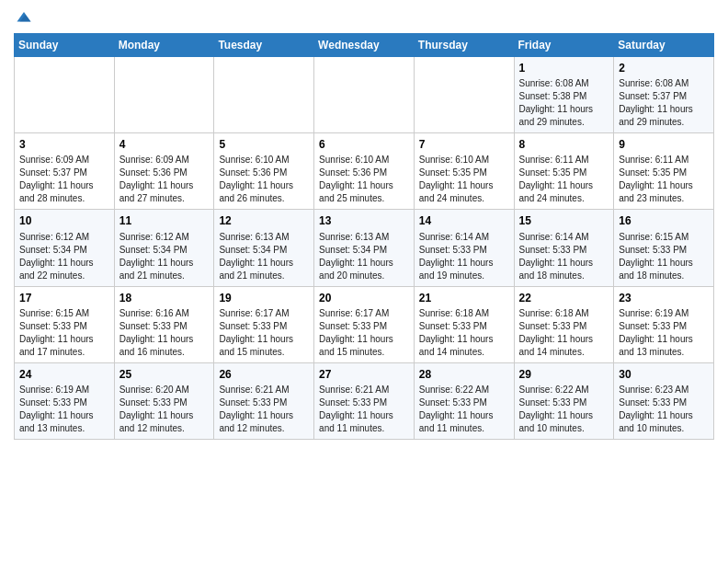  Describe the element at coordinates (264, 374) in the screenshot. I see `day-number: 26` at that location.